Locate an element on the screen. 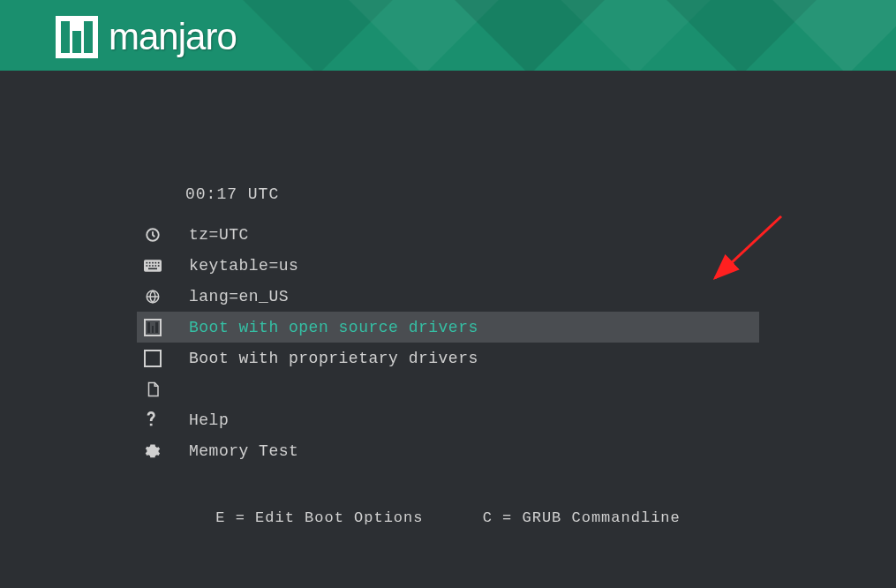 Image resolution: width=896 pixels, height=588 pixels. clock-icon is located at coordinates (153, 235).